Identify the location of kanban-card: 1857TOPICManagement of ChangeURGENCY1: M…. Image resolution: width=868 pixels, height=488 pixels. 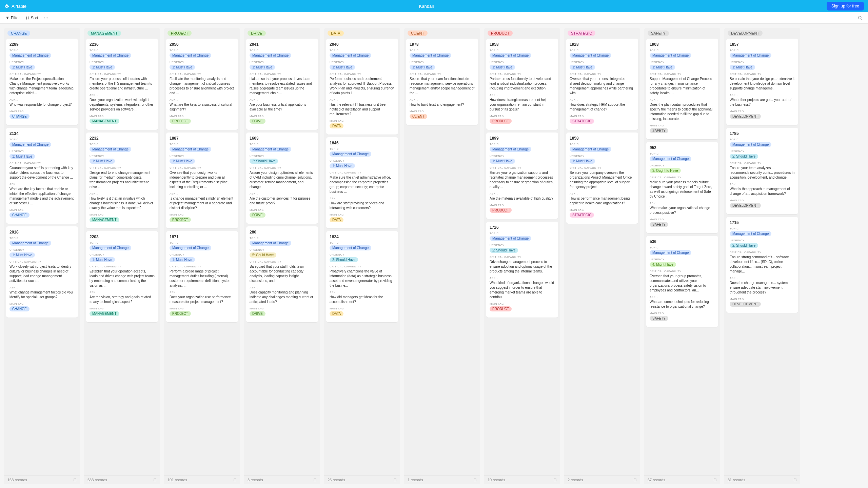
(762, 82).